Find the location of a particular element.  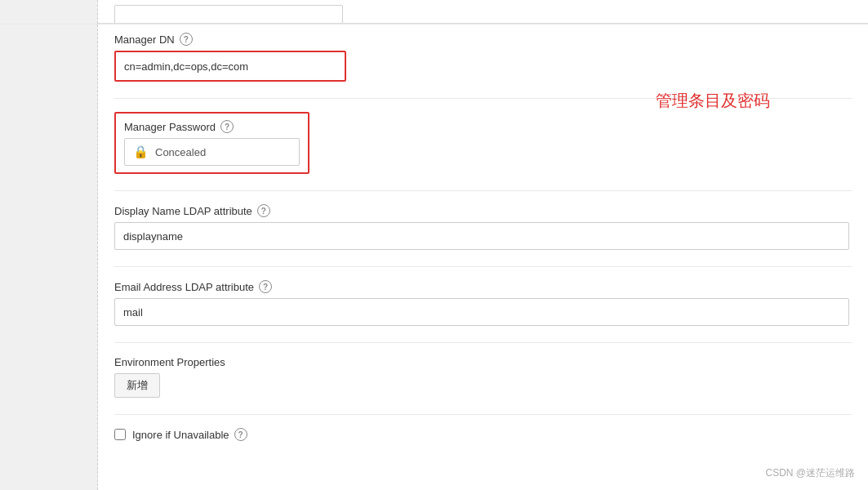

watermark: CSDN @迷茫运维路 is located at coordinates (810, 474).